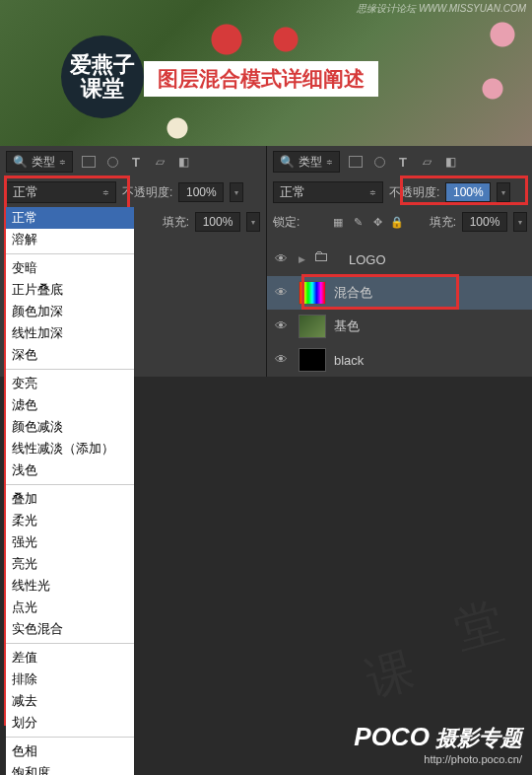  What do you see at coordinates (70, 629) in the screenshot?
I see `blend-option: 实色混合` at bounding box center [70, 629].